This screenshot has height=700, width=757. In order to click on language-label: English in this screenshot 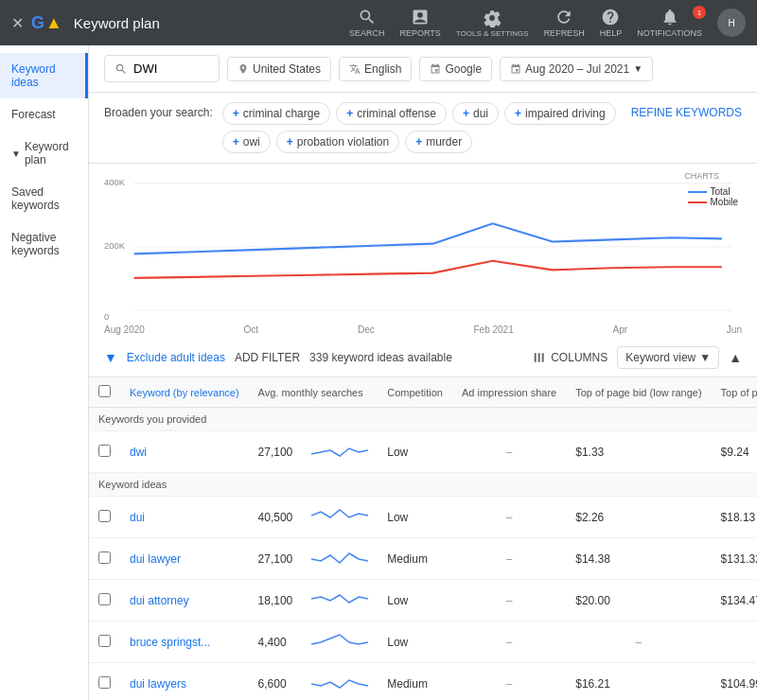, I will do `click(382, 69)`.